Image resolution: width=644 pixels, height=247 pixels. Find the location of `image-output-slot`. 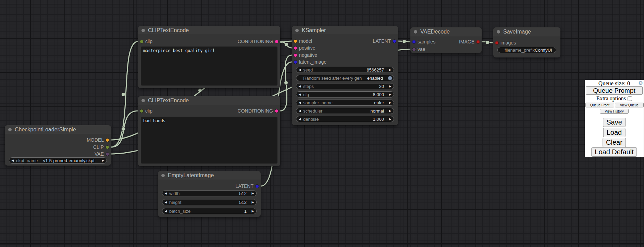

image-output-slot is located at coordinates (478, 42).